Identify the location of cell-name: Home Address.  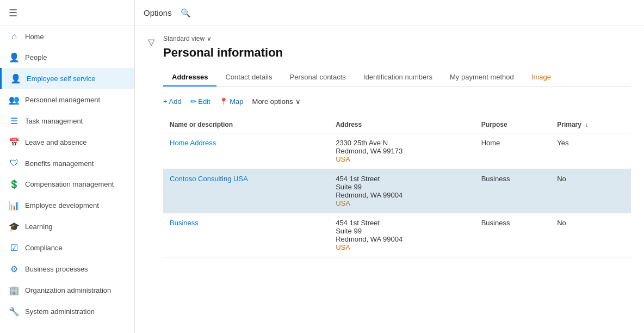
(246, 151).